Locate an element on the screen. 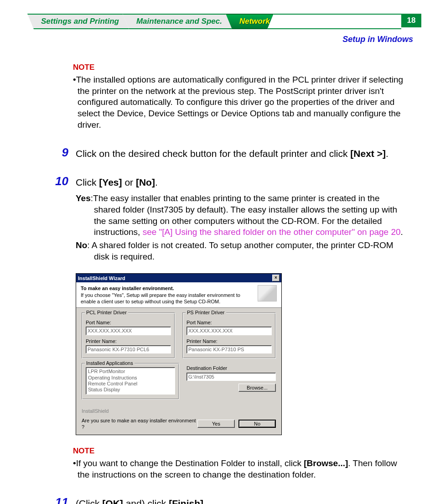  dest-label: Destination Folder is located at coordinates (231, 368).